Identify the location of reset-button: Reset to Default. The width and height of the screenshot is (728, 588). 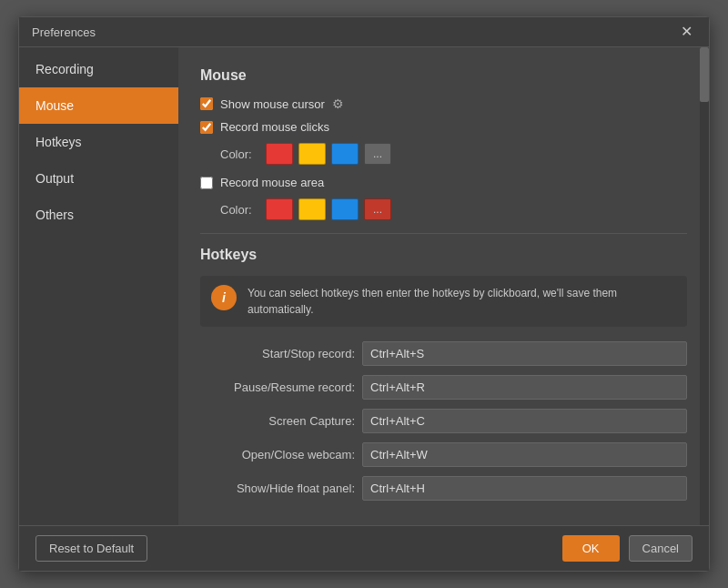
(91, 548).